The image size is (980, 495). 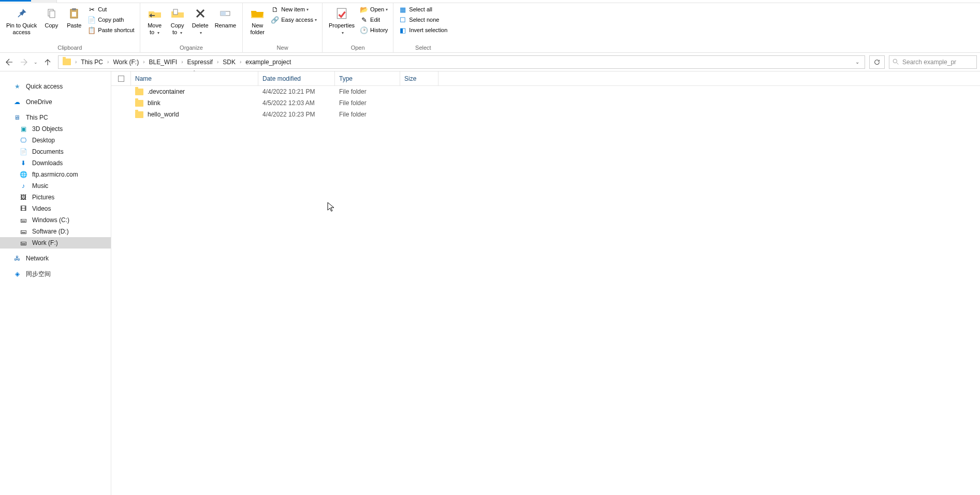 What do you see at coordinates (374, 30) in the screenshot?
I see `history-button: 🕑 History` at bounding box center [374, 30].